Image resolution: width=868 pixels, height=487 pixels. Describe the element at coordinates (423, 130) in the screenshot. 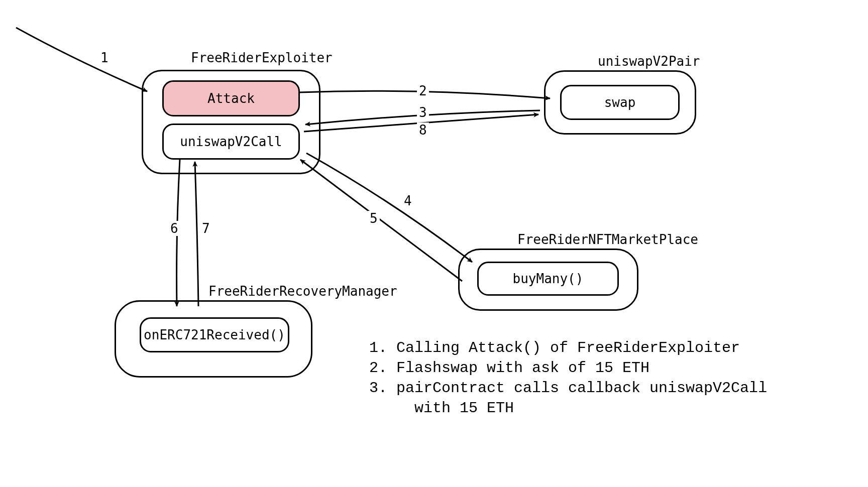

I see `edge-label-8: 8` at that location.